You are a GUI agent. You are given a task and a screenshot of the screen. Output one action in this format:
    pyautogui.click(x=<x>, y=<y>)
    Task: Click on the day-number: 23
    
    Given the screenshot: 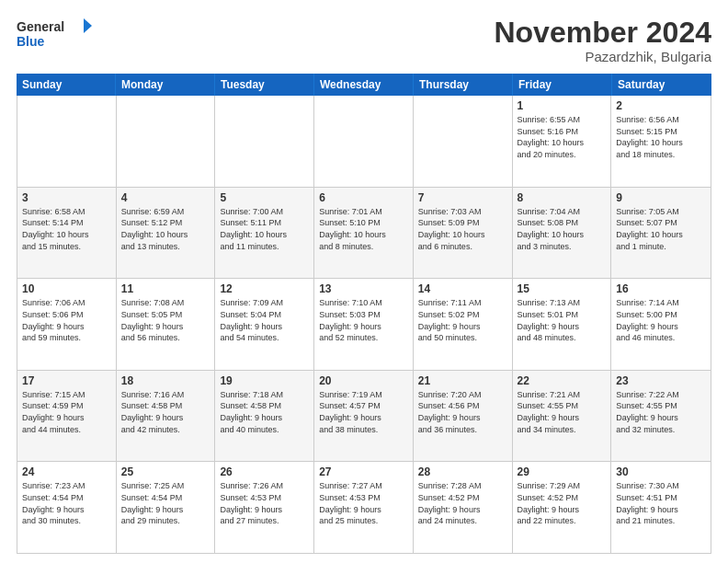 What is the action you would take?
    pyautogui.click(x=661, y=381)
    